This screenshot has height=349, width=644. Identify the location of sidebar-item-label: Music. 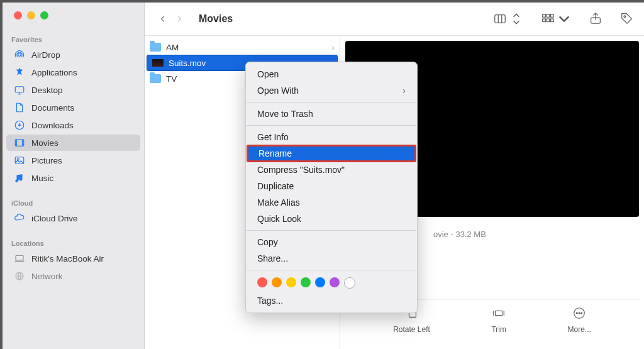
(43, 179).